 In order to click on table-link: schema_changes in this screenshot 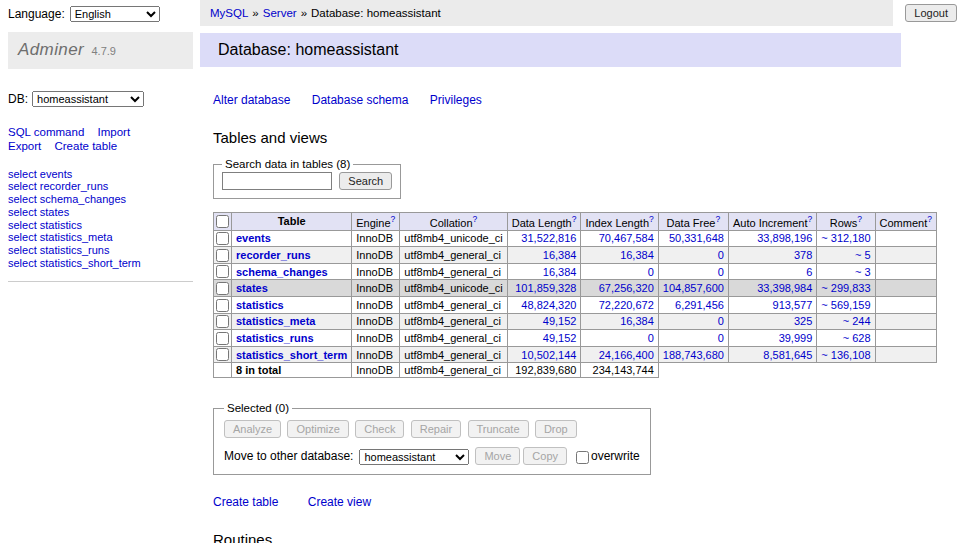, I will do `click(282, 272)`.